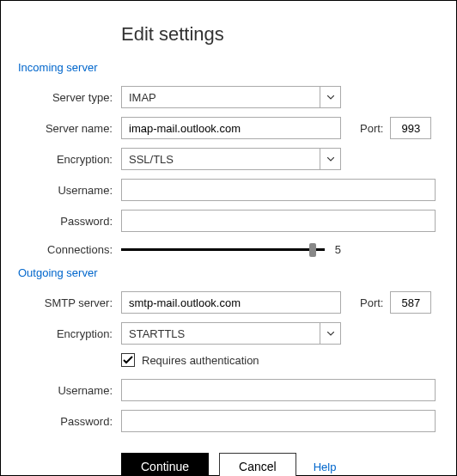 The width and height of the screenshot is (457, 476). I want to click on slider-thumb, so click(313, 250).